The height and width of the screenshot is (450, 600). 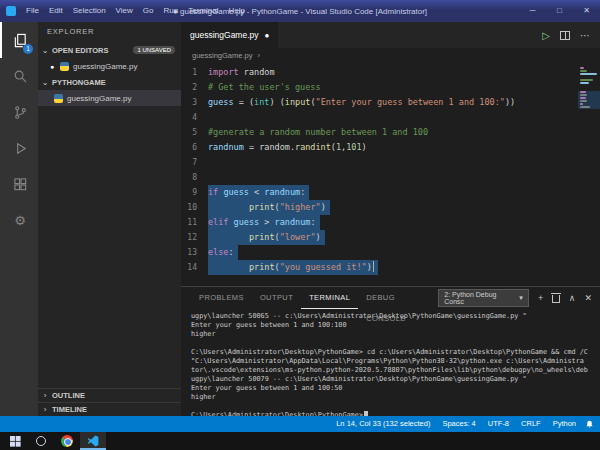 What do you see at coordinates (20, 112) in the screenshot?
I see `source-control-icon` at bounding box center [20, 112].